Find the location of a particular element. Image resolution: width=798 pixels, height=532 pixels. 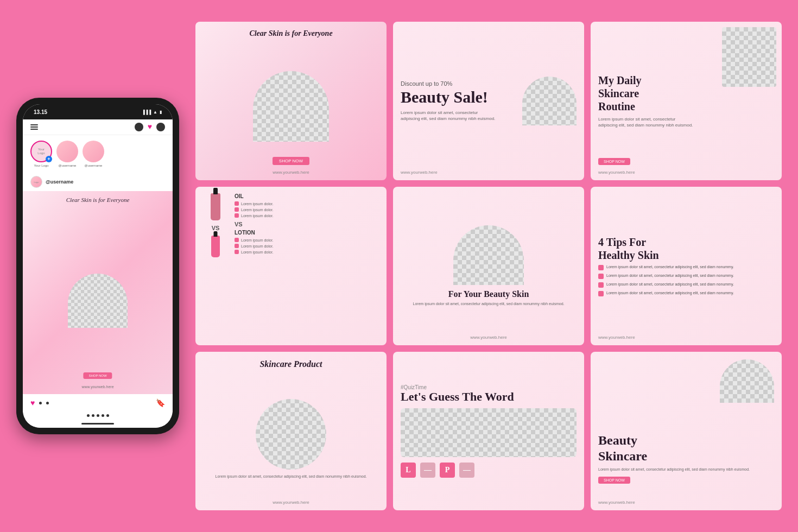

phone-shop-btn: SHOP NOW is located at coordinates (98, 376).